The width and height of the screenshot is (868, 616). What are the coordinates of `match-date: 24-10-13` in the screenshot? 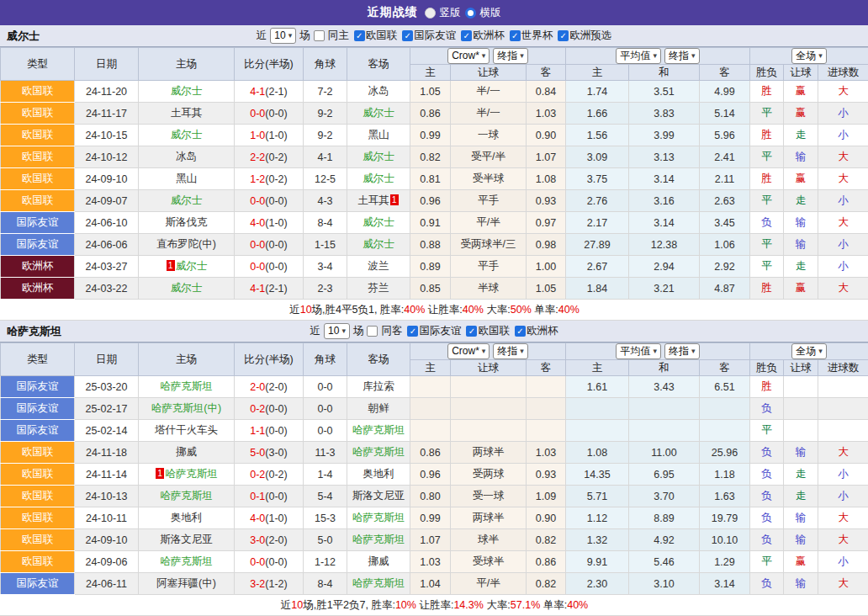 It's located at (107, 497).